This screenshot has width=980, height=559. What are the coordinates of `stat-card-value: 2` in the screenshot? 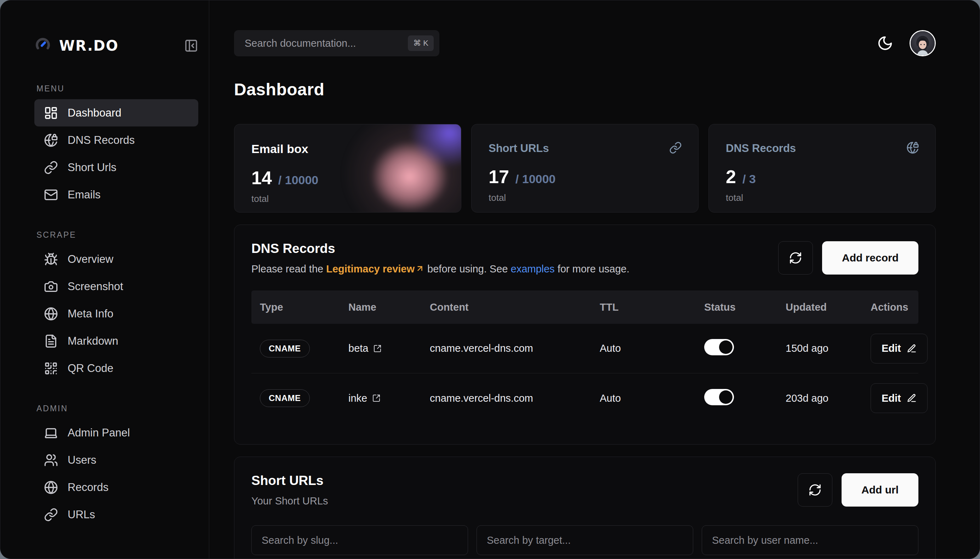 It's located at (731, 177).